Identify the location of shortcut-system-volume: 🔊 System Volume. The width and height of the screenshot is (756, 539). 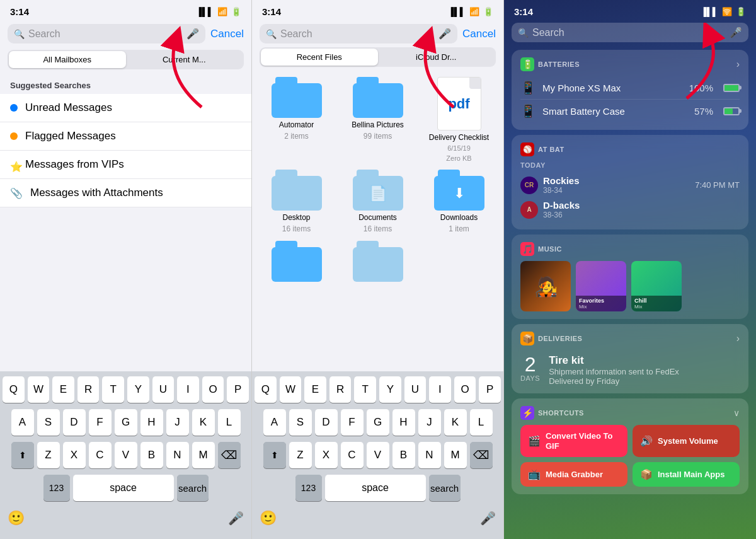
(686, 441).